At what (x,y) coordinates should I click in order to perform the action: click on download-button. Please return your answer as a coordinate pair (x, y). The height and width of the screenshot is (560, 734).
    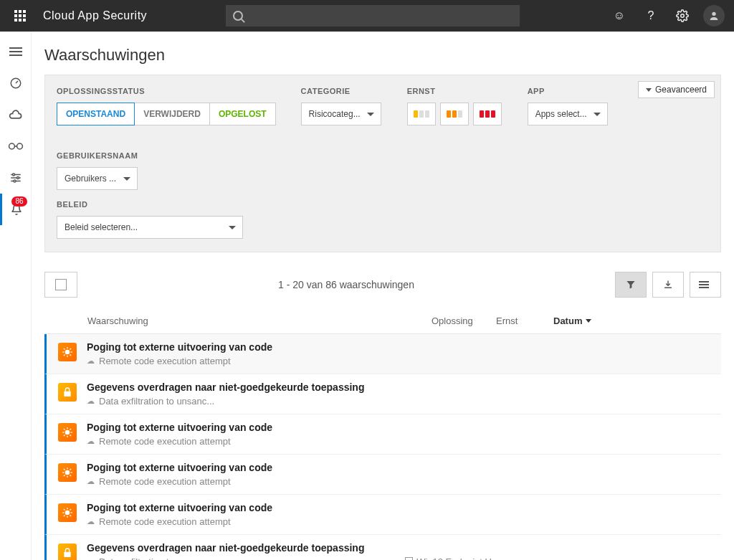
    Looking at the image, I should click on (668, 285).